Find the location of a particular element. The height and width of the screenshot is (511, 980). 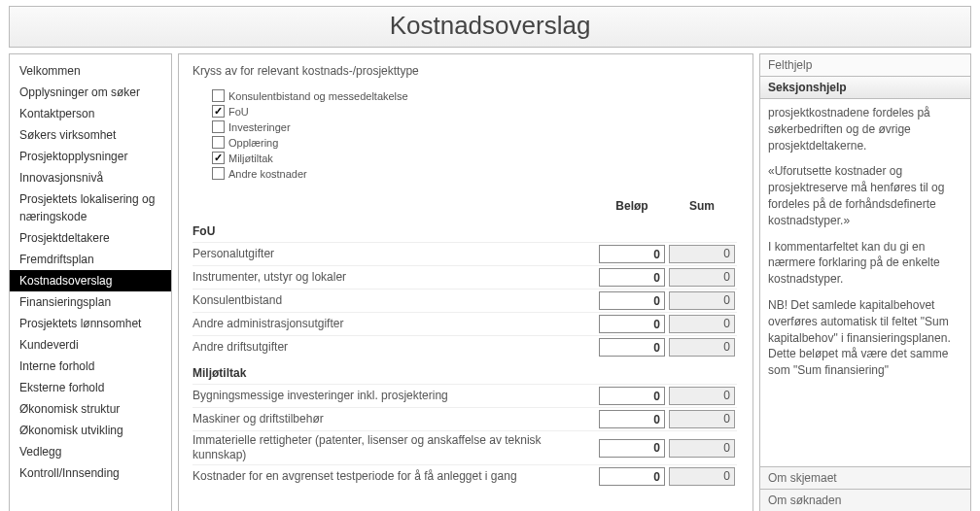

cost-row: Kostnader for en avgrenset testperiode f… is located at coordinates (465, 476).